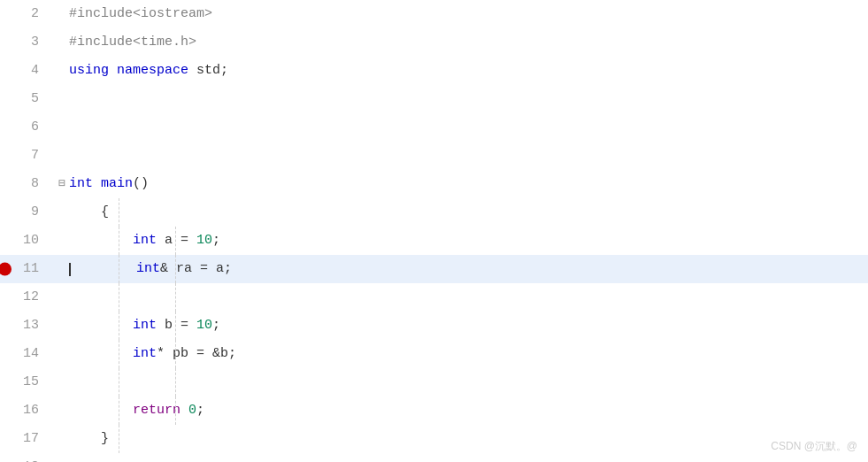 The width and height of the screenshot is (868, 462). I want to click on code-content: int& ra = a;, so click(467, 269).